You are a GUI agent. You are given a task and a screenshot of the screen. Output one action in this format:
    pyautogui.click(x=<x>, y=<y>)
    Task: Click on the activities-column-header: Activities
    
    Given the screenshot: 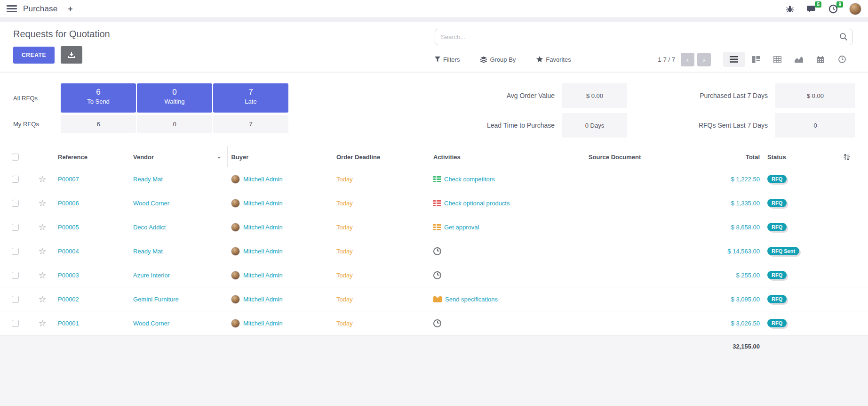 What is the action you would take?
    pyautogui.click(x=507, y=156)
    